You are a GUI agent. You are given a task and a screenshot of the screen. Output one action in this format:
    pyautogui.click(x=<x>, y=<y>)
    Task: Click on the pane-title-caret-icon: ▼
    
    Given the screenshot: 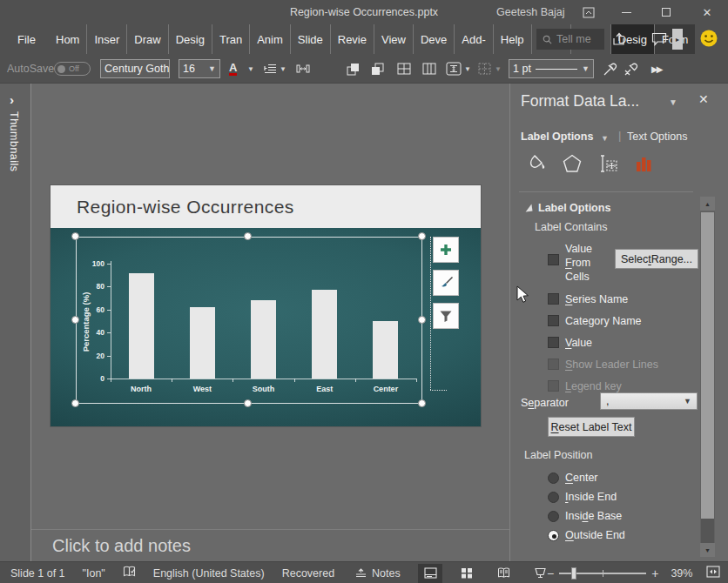 What is the action you would take?
    pyautogui.click(x=673, y=103)
    